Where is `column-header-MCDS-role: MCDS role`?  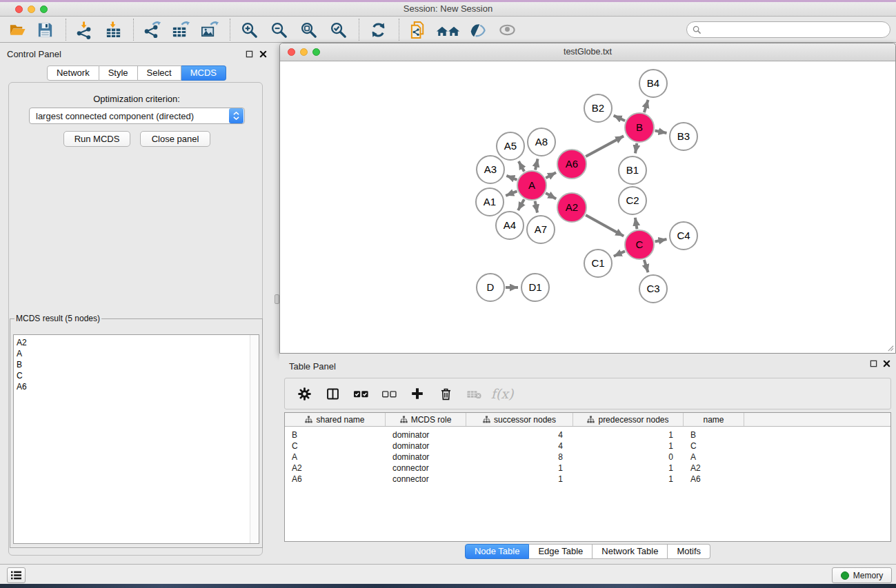 column-header-MCDS-role: MCDS role is located at coordinates (426, 419).